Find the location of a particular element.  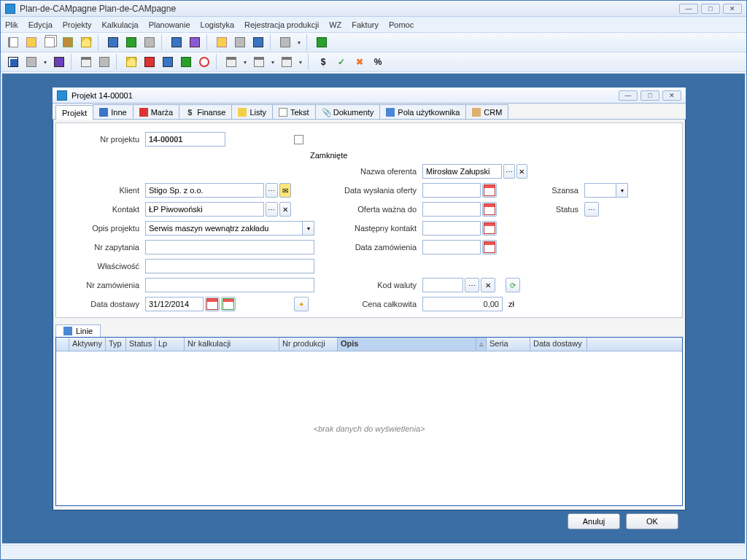

tb-book is located at coordinates (59, 62).